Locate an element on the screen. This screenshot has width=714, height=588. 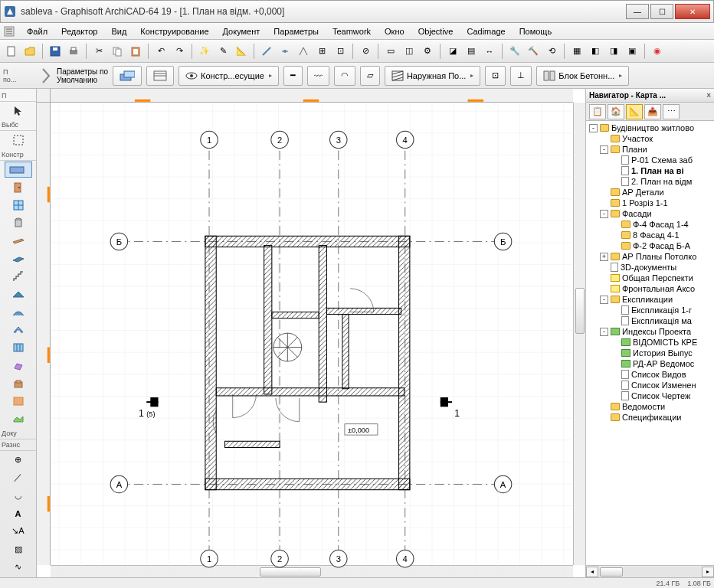
window-tool is located at coordinates (18, 205).